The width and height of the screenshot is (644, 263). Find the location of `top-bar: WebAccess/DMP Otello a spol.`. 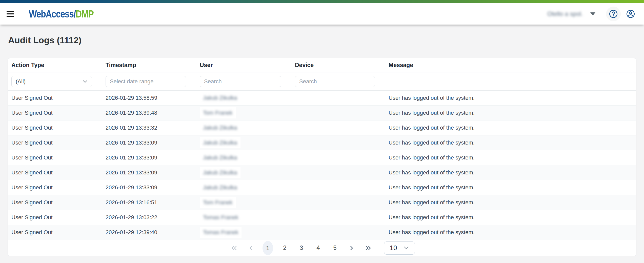

top-bar: WebAccess/DMP Otello a spol. is located at coordinates (322, 14).